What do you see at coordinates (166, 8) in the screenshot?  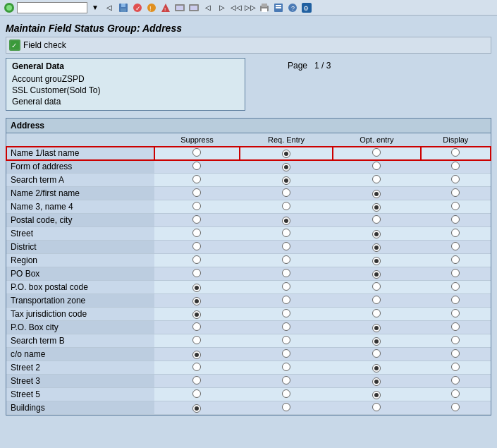 I see `toolbar-icon3: !` at bounding box center [166, 8].